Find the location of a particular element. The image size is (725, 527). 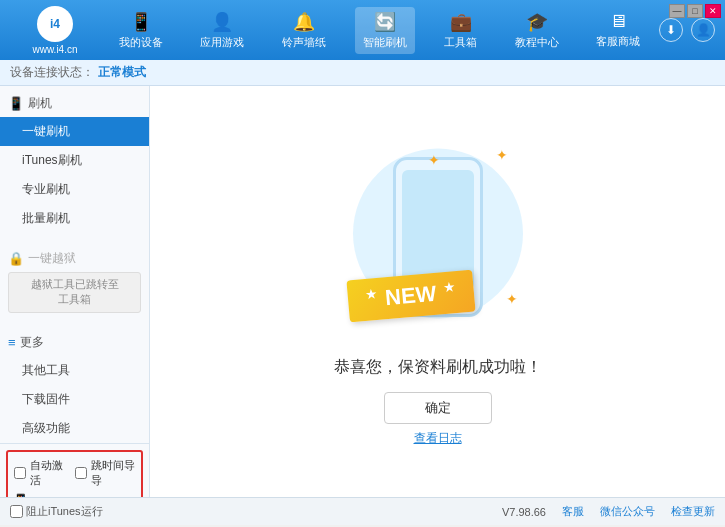

time-guide-label: 跳时间导导 is located at coordinates (113, 473).